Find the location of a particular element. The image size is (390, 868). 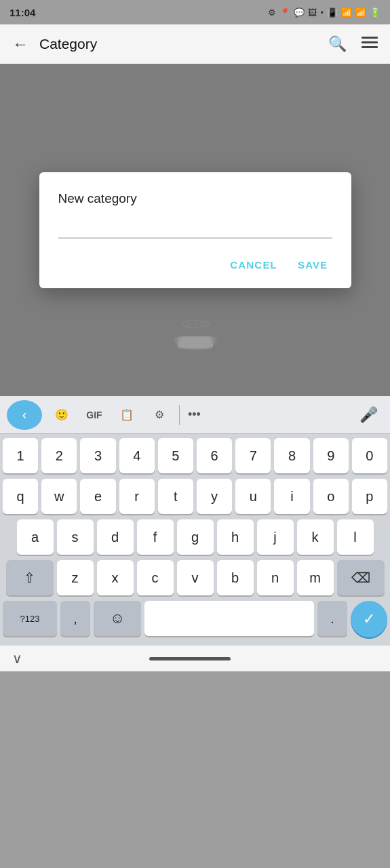

key-n: n is located at coordinates (275, 578).